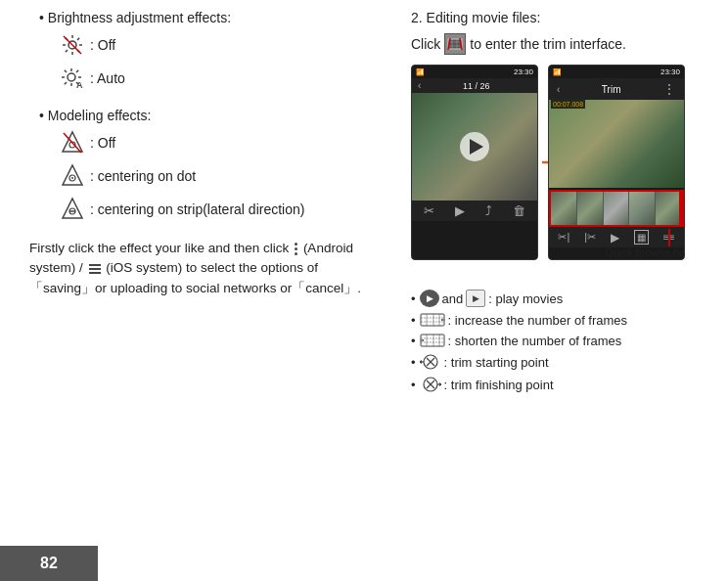  Describe the element at coordinates (455, 44) in the screenshot. I see `trim-button-icon` at that location.